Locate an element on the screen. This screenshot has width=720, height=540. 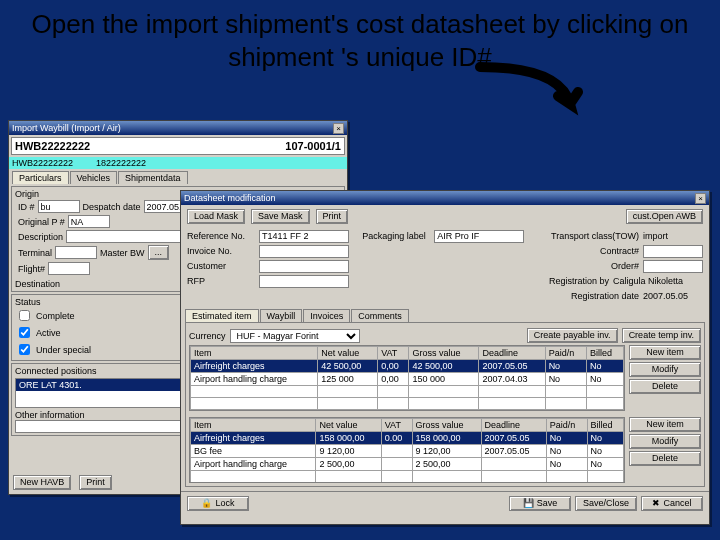
master-browse-button: ... is located at coordinates (159, 252).